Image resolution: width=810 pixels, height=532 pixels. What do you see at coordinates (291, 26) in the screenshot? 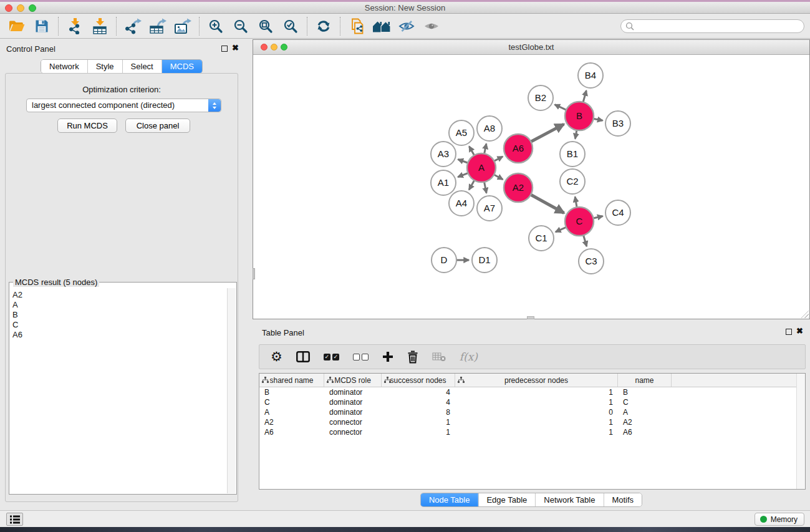
I see `zoom-selected-button` at bounding box center [291, 26].